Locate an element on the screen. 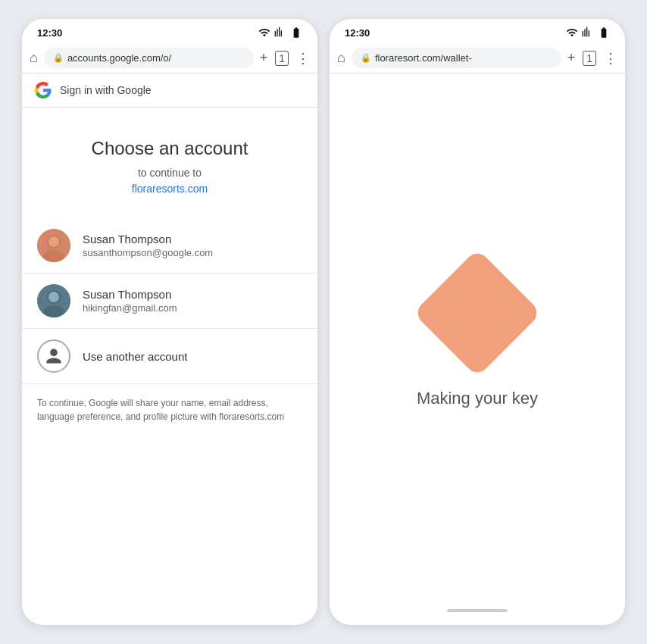 This screenshot has height=644, width=647. tabs-icon-right: 1 is located at coordinates (589, 58).